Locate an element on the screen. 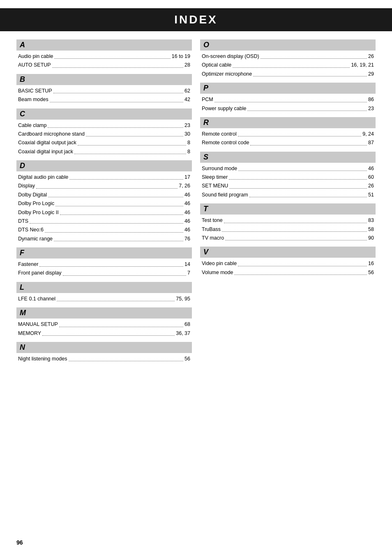 The image size is (392, 554). entry-label: Optimizer microphone is located at coordinates (227, 74).